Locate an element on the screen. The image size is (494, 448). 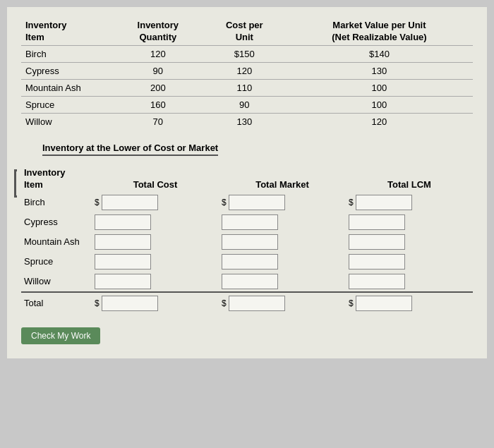
table-row: Spruce is located at coordinates (247, 262).